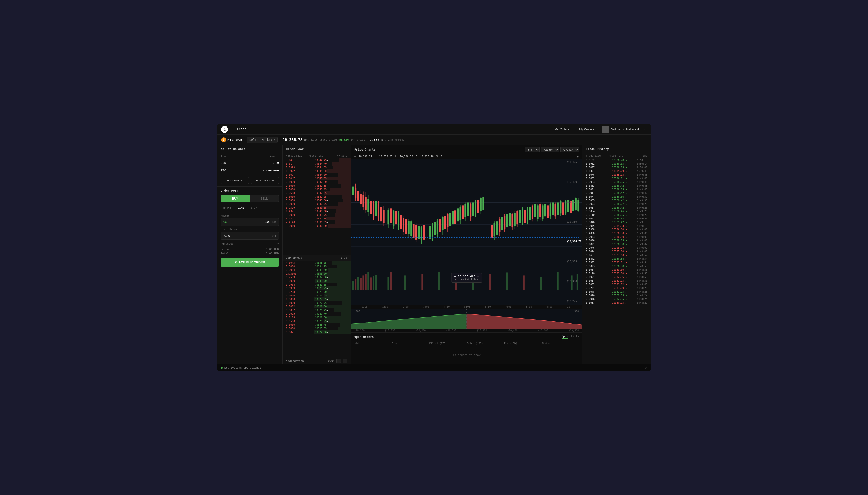 The height and width of the screenshot is (495, 868). I want to click on chart-nav-button: ▶, so click(578, 156).